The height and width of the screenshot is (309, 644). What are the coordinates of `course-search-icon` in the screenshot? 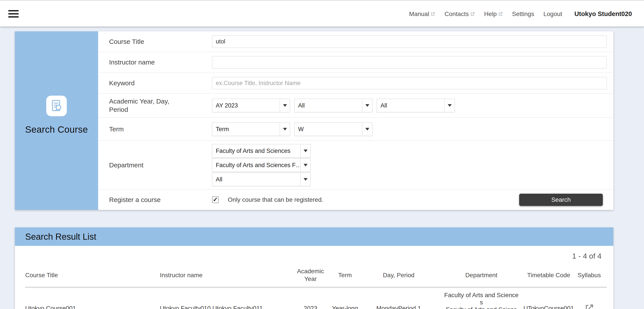 It's located at (56, 106).